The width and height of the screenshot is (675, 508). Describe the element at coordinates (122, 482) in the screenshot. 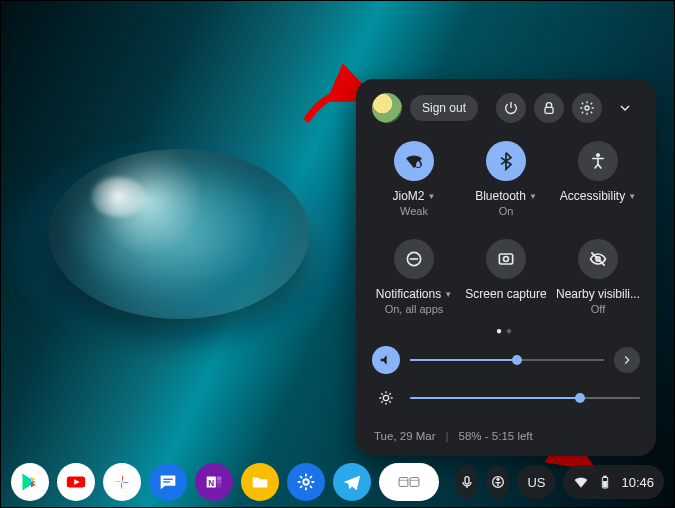

I see `photos-app` at that location.